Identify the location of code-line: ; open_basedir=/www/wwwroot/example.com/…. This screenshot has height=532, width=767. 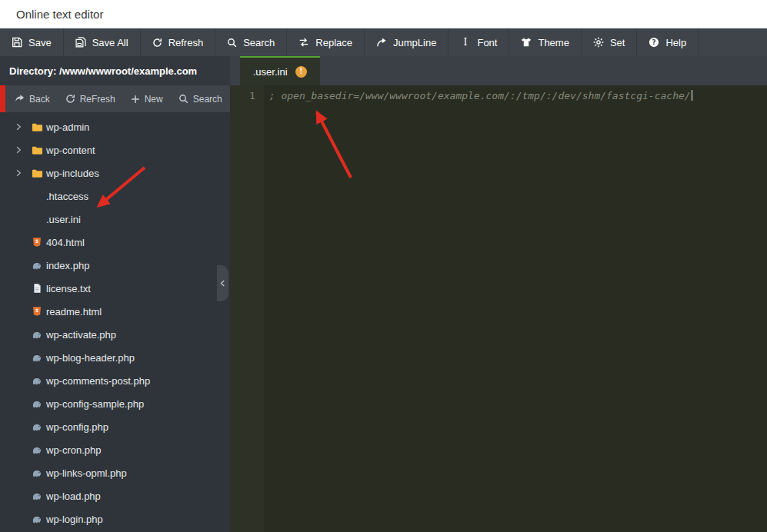
(519, 95).